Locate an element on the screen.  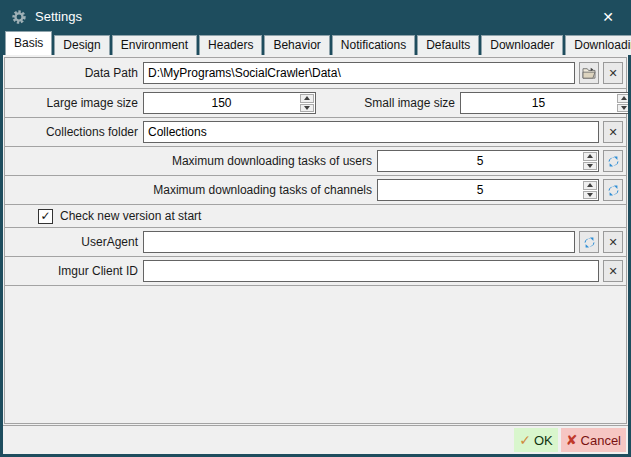
reset-tasks-channels-button is located at coordinates (613, 190).